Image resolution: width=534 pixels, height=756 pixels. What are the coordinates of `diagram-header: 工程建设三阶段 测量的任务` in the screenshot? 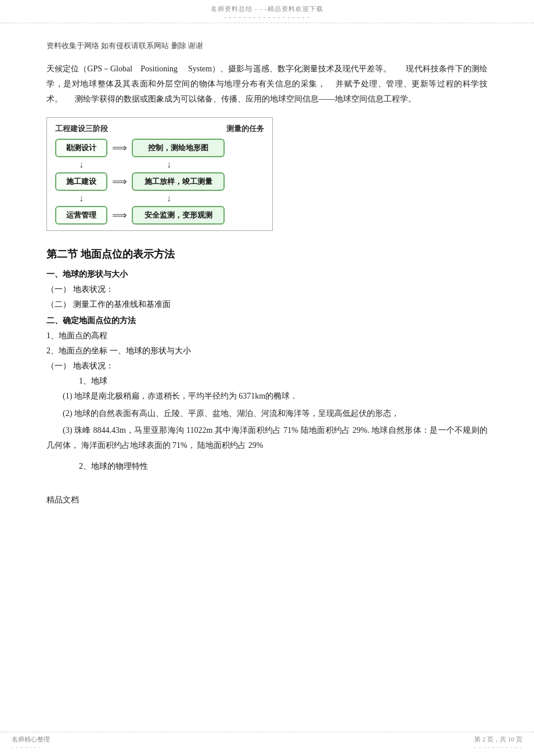 It's located at (160, 129).